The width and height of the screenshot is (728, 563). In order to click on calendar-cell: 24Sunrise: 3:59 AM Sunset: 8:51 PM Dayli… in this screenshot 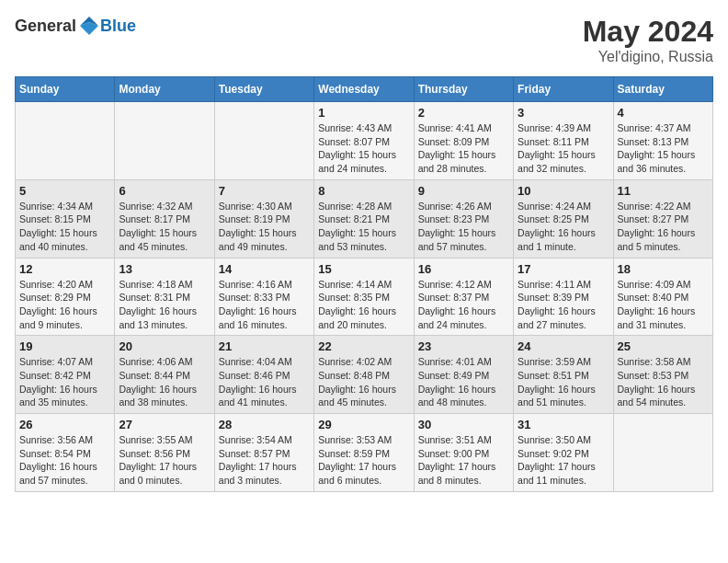, I will do `click(563, 375)`.